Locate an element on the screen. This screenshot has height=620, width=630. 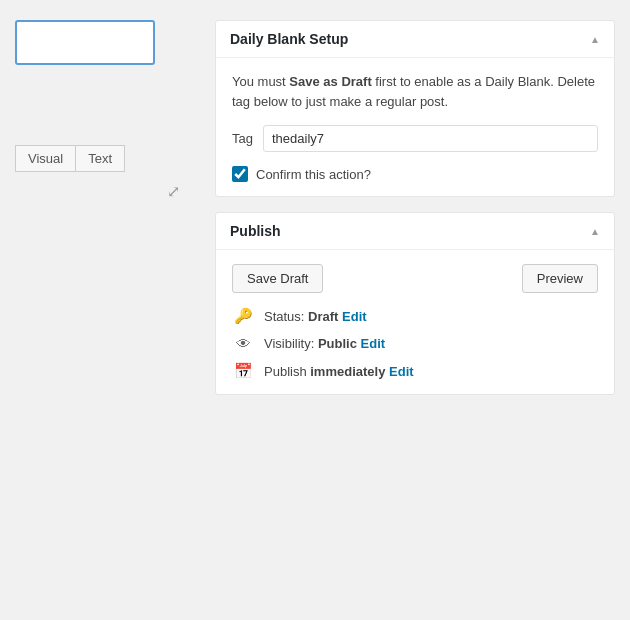
publish-title: Publish is located at coordinates (256, 231).